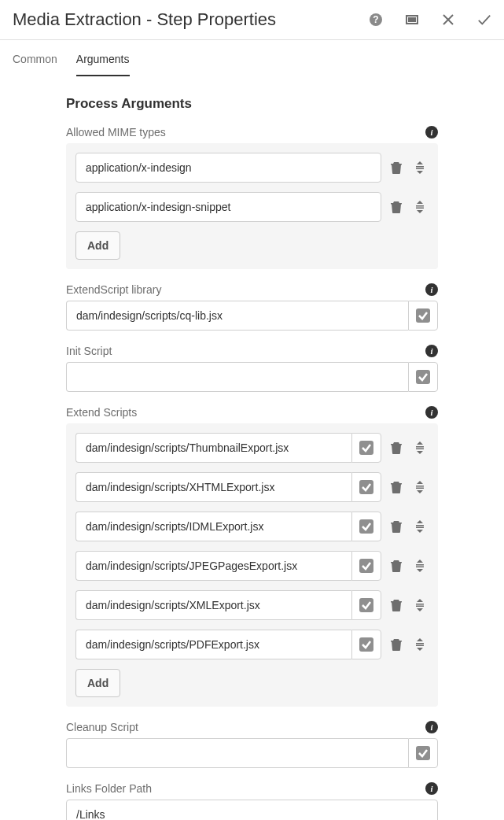  Describe the element at coordinates (101, 412) in the screenshot. I see `extend-scripts-label: Extend Scripts` at that location.